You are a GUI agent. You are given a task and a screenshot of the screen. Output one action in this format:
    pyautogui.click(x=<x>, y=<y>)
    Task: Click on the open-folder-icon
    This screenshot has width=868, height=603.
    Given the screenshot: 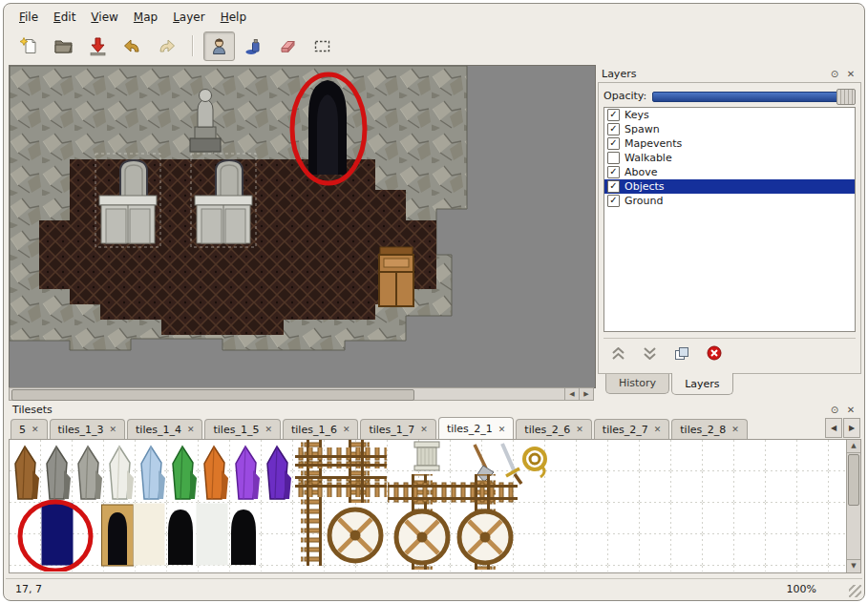 What is the action you would take?
    pyautogui.click(x=63, y=46)
    